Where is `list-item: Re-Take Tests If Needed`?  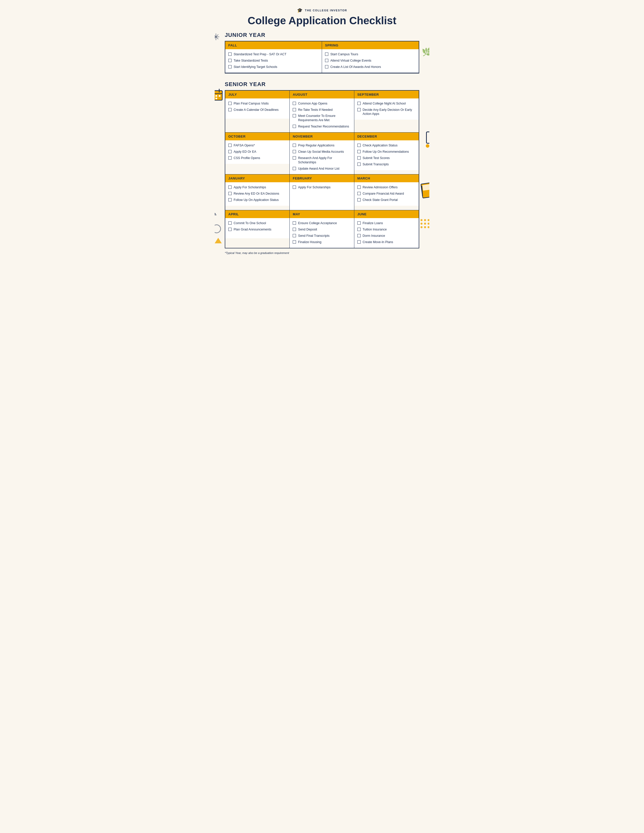
list-item: Re-Take Tests If Needed is located at coordinates (322, 110).